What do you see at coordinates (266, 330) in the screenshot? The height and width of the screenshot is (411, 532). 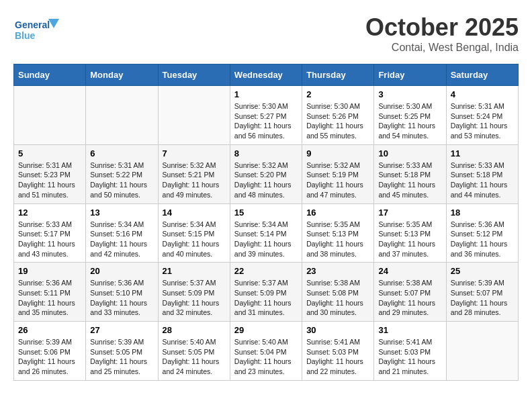 I see `day-number: 29` at bounding box center [266, 330].